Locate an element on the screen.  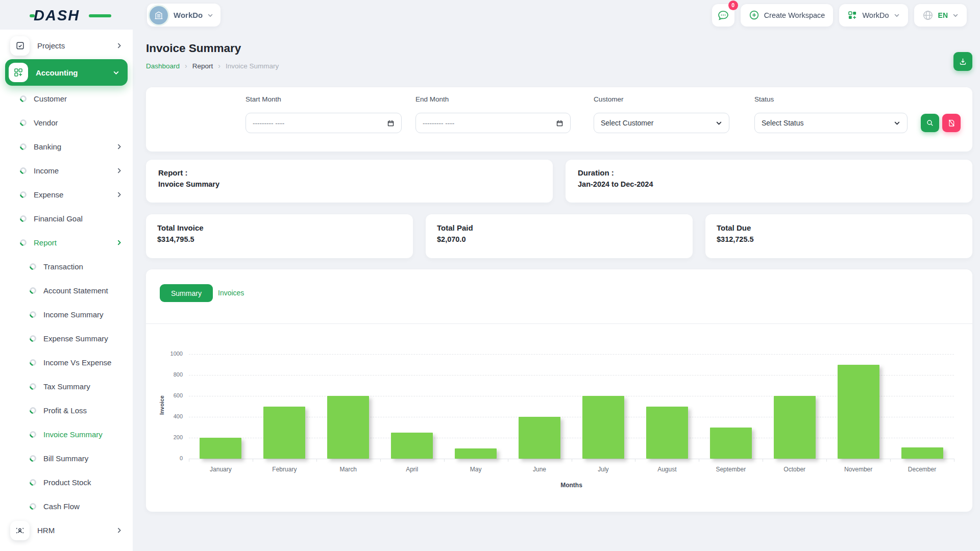
start-month-input: --------- ---- is located at coordinates (324, 123).